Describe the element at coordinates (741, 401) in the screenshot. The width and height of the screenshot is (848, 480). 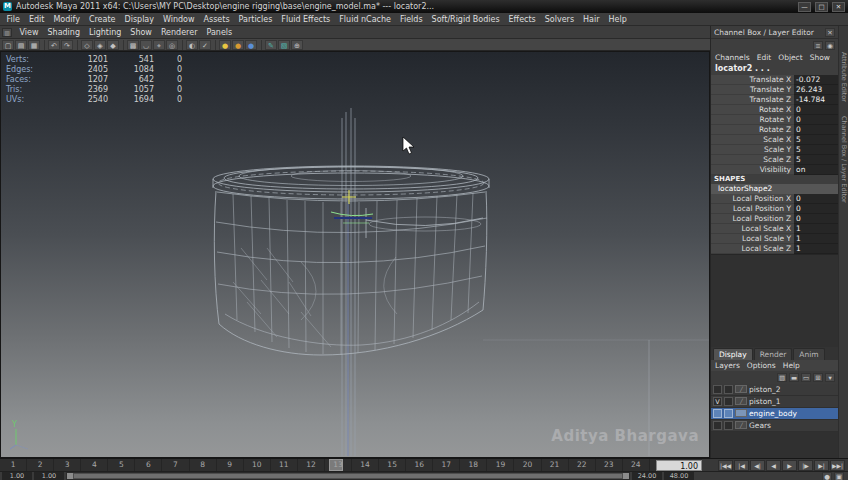
I see `layer-color-swatch: ╱` at that location.